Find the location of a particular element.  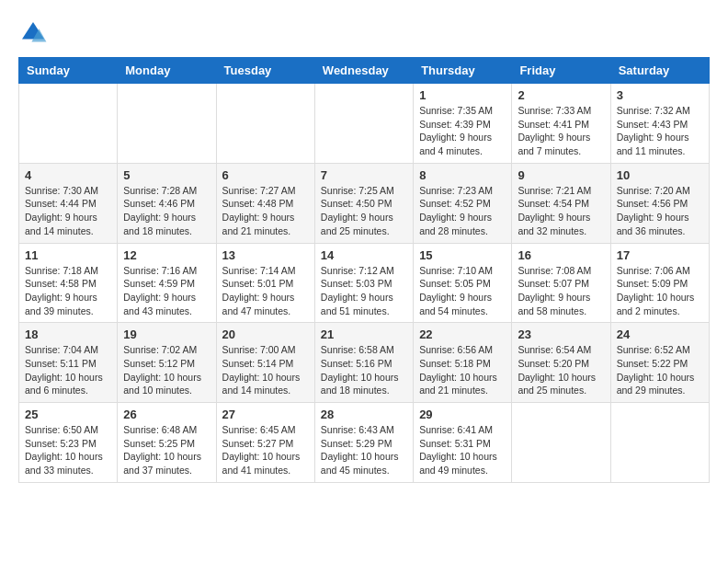

header-tuesday: Tuesday is located at coordinates (265, 71).